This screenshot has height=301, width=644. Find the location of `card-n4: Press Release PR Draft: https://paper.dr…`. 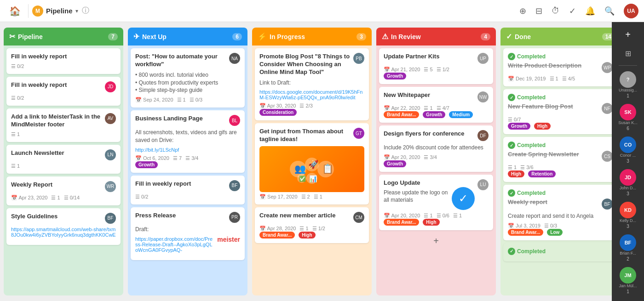

card-n4: Press Release PR Draft: https://paper.dr… is located at coordinates (188, 233).